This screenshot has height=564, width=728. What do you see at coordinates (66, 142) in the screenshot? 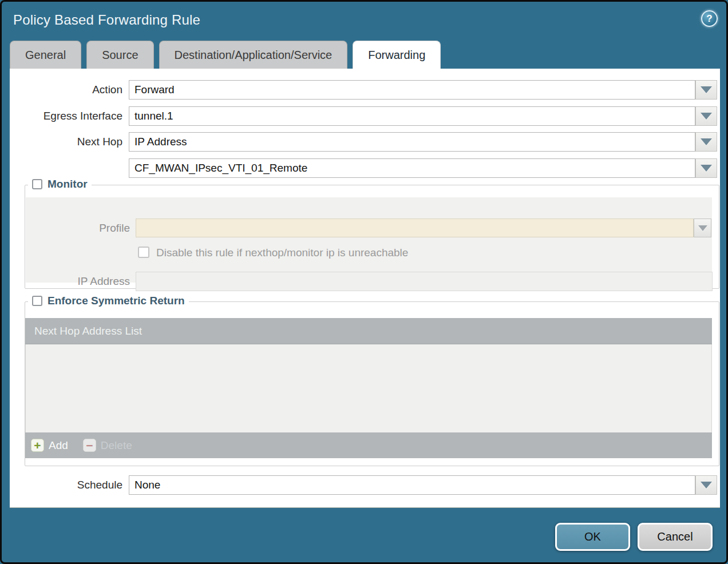
I see `next-hop-label: Next Hop` at bounding box center [66, 142].